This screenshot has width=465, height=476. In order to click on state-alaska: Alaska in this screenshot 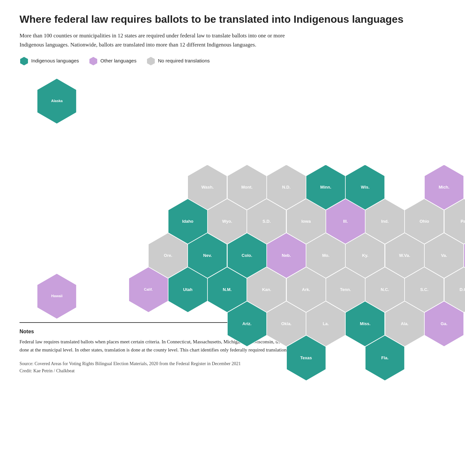, I will do `click(57, 101)`.